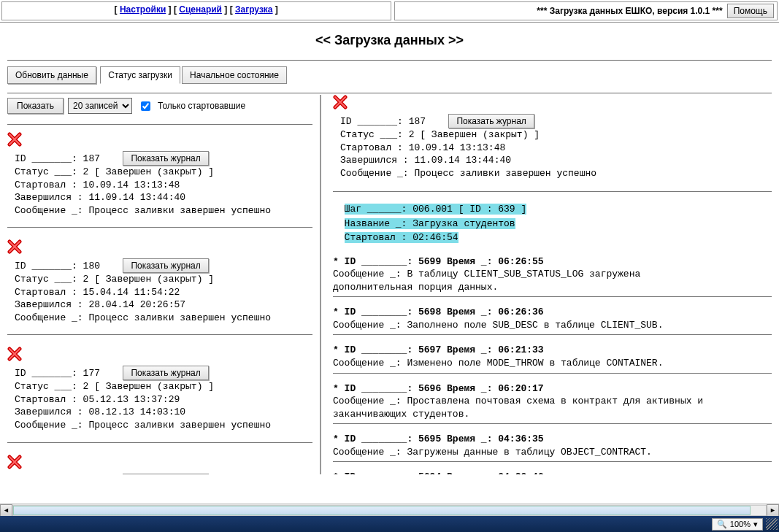  I want to click on refresh-button: Обновить данные, so click(52, 75).